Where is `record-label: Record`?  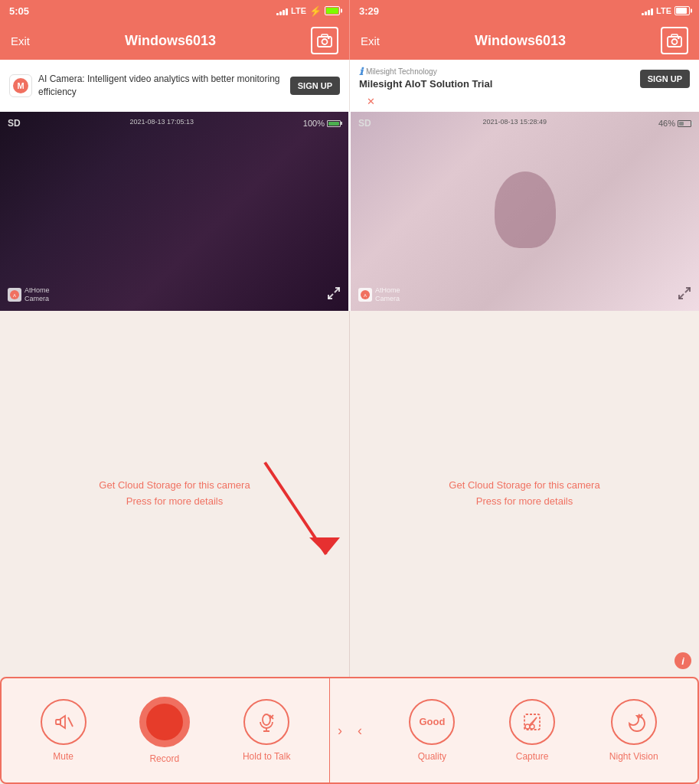 record-label: Record is located at coordinates (164, 759).